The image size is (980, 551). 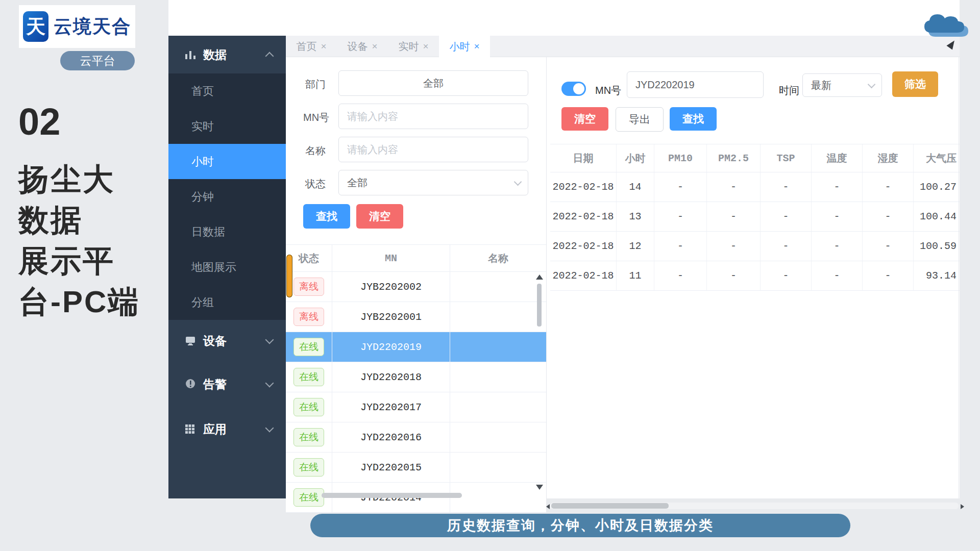 What do you see at coordinates (215, 385) in the screenshot?
I see `sidebar-section-label: 告警` at bounding box center [215, 385].